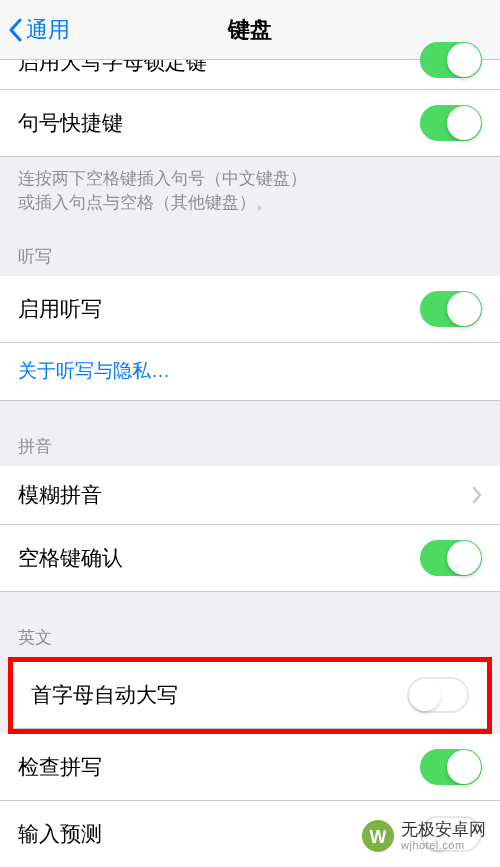 The image size is (500, 867). What do you see at coordinates (15, 30) in the screenshot?
I see `chevron-left-icon` at bounding box center [15, 30].